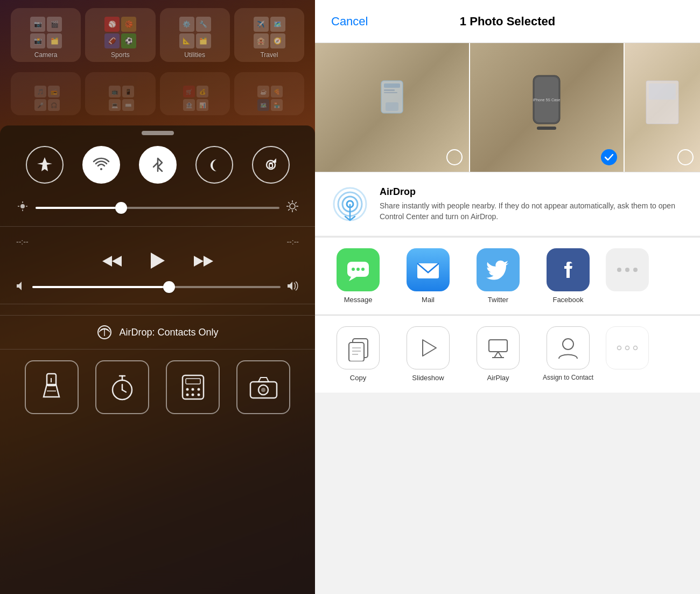 Image resolution: width=700 pixels, height=594 pixels. Describe the element at coordinates (158, 165) in the screenshot. I see `bluetooth-icon` at that location.